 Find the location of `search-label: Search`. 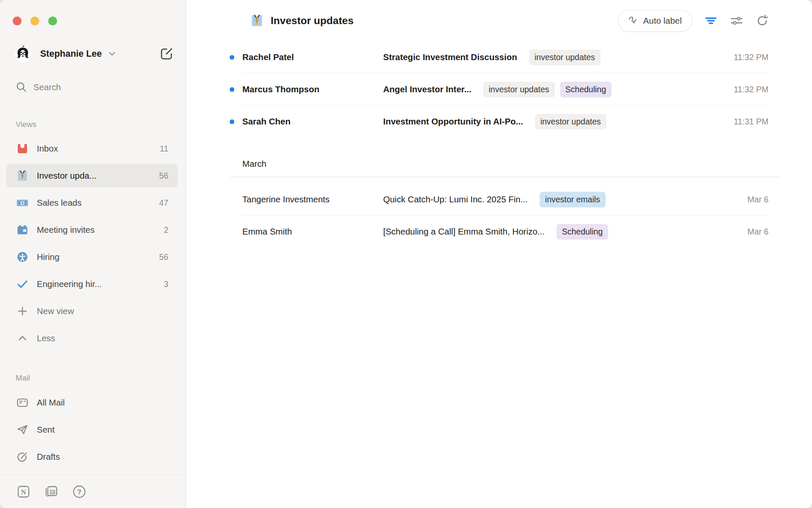

search-label: Search is located at coordinates (47, 87).